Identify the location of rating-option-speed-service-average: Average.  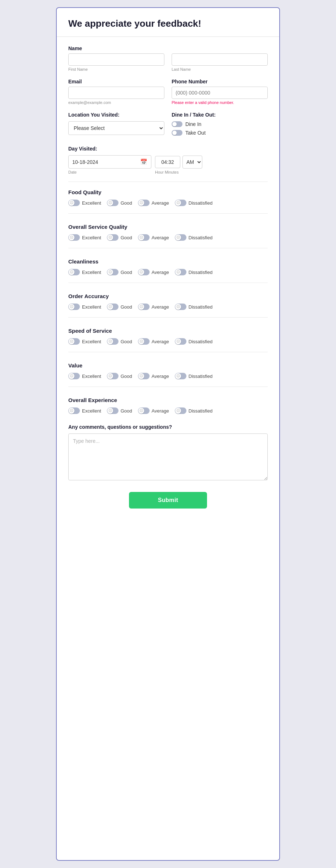
(154, 341).